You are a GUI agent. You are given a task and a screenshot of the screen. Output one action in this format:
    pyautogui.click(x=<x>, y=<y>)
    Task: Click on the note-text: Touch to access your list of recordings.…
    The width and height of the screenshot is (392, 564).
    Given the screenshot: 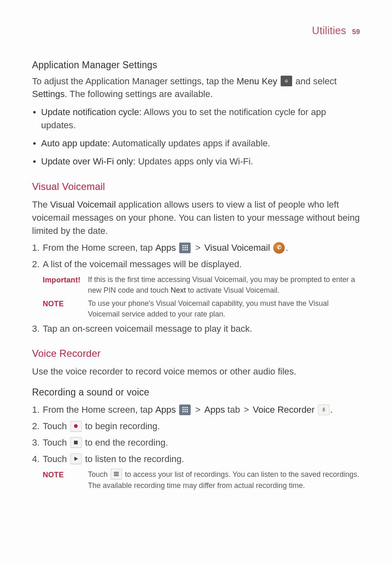 What is the action you would take?
    pyautogui.click(x=224, y=480)
    